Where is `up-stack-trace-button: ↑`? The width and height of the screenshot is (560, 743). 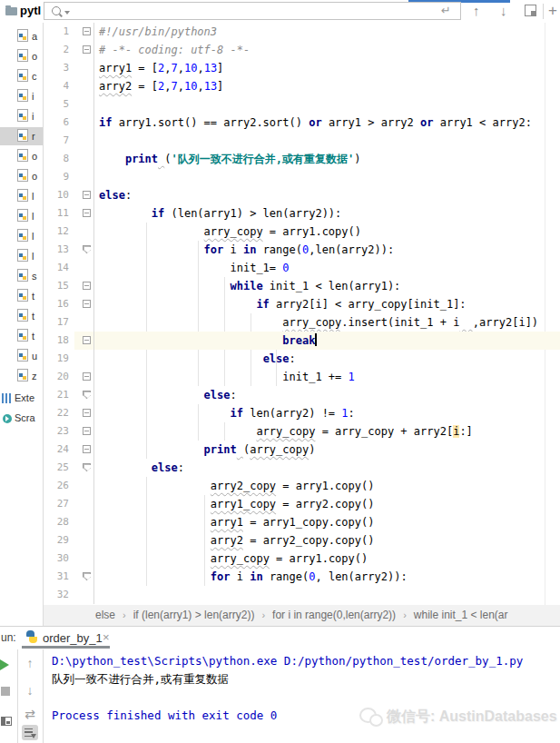
up-stack-trace-button: ↑ is located at coordinates (30, 663).